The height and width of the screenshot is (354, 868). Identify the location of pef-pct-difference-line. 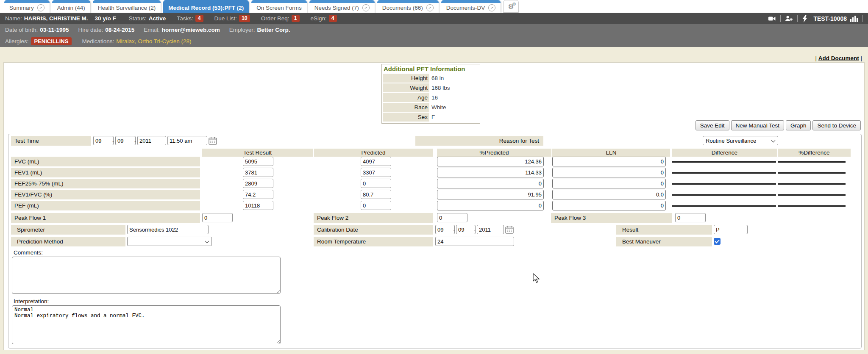
(812, 206).